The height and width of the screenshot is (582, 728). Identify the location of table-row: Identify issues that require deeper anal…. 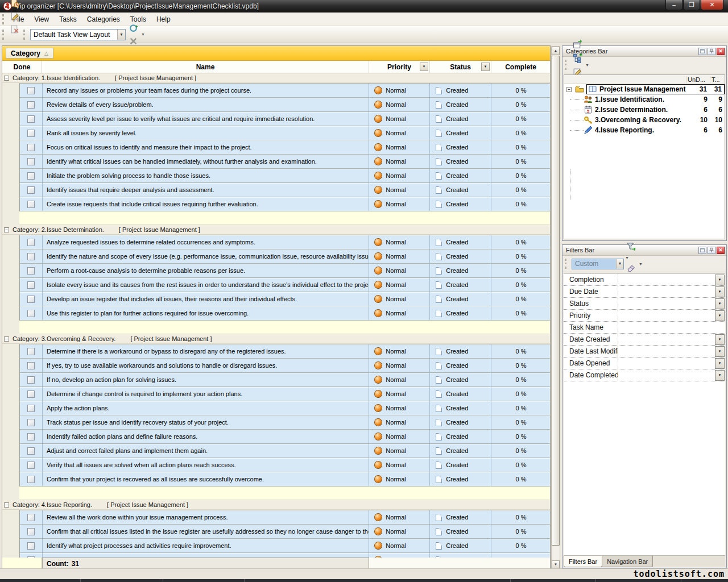
(285, 190).